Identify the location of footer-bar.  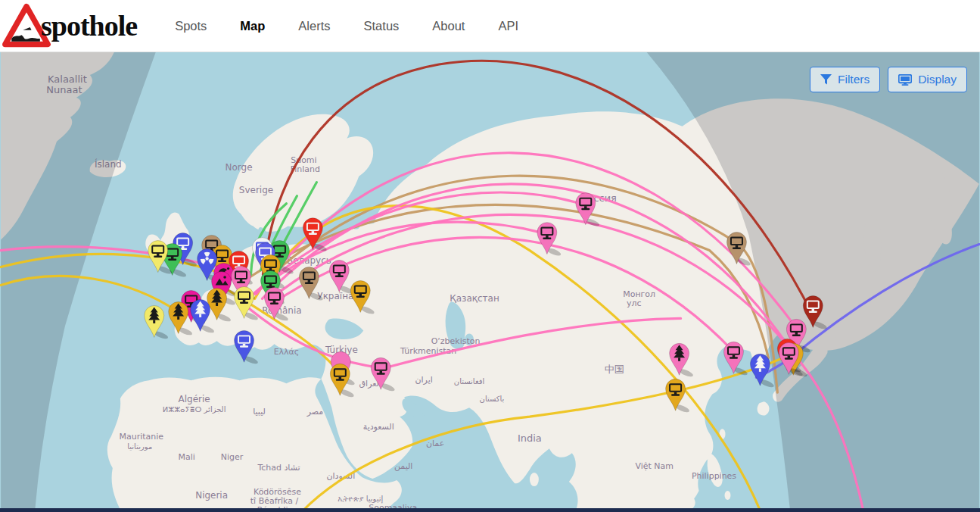
(490, 510).